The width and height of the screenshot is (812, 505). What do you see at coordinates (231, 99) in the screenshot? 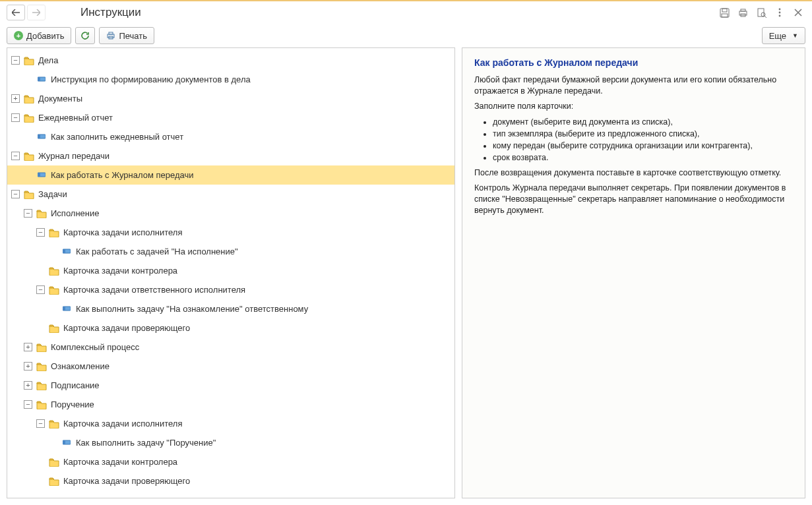
I see `tree-folder: +Документы` at bounding box center [231, 99].